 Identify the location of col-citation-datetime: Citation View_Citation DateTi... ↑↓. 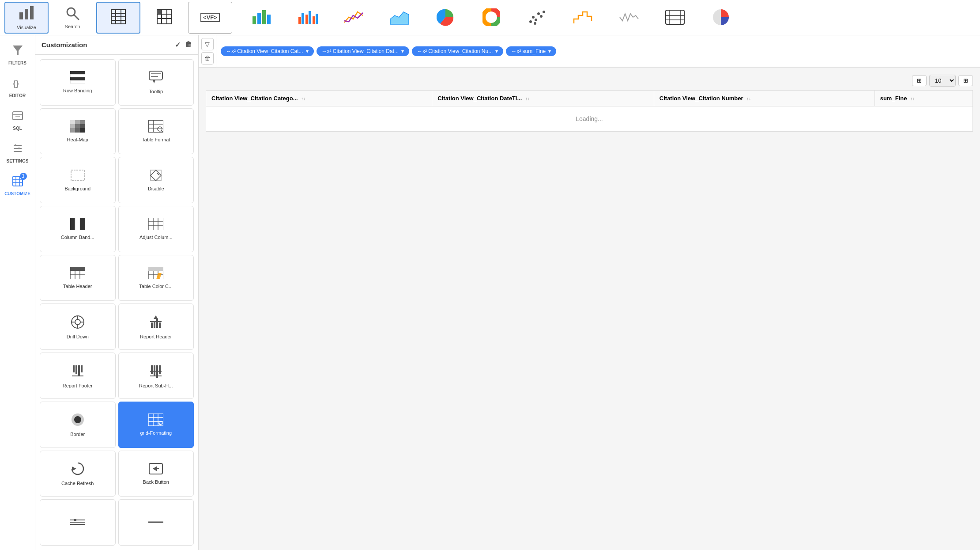
(543, 99).